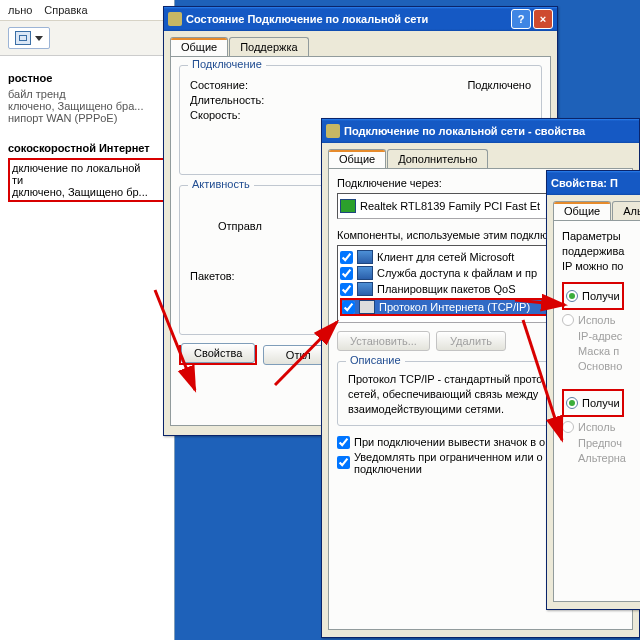 The height and width of the screenshot is (640, 640). I want to click on titlebar: Подключение по локальной сети - свойства, so click(480, 131).